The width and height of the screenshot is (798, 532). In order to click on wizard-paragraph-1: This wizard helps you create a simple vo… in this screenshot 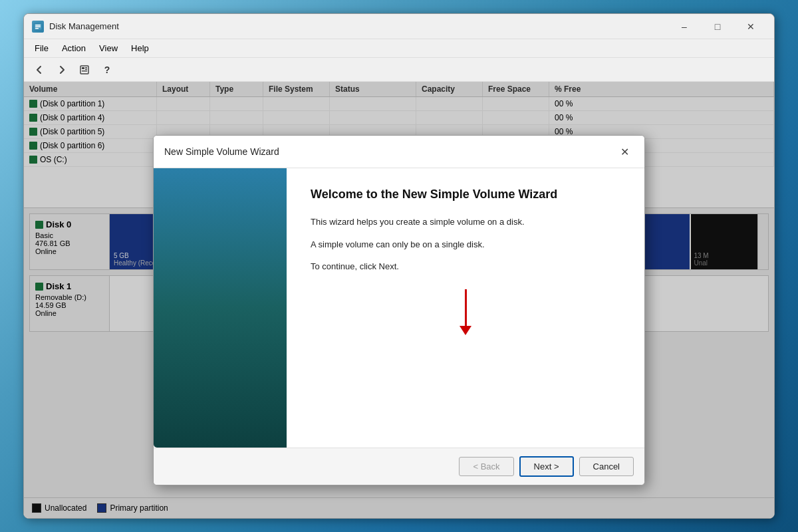, I will do `click(466, 222)`.